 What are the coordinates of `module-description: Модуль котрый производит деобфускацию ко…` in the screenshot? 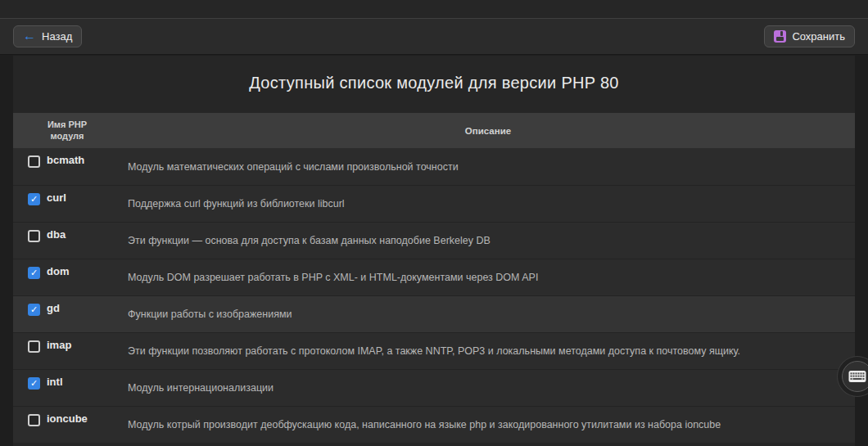 It's located at (488, 425).